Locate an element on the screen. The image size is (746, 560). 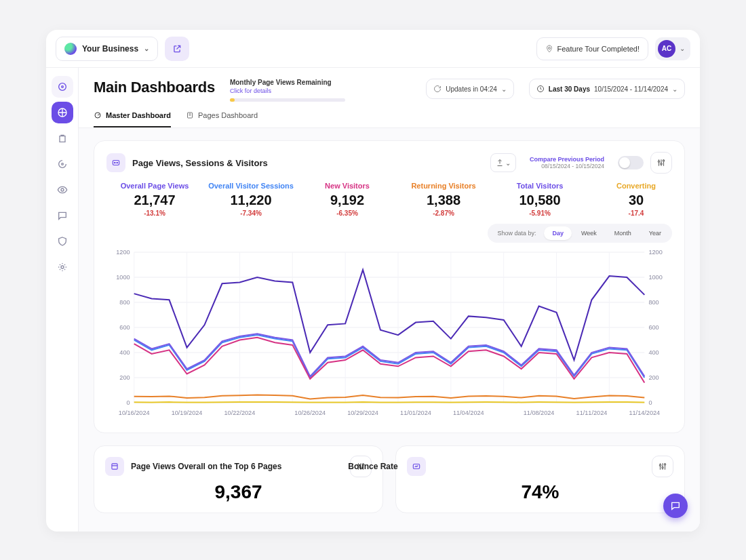
sidebar-item-visitors is located at coordinates (62, 190).